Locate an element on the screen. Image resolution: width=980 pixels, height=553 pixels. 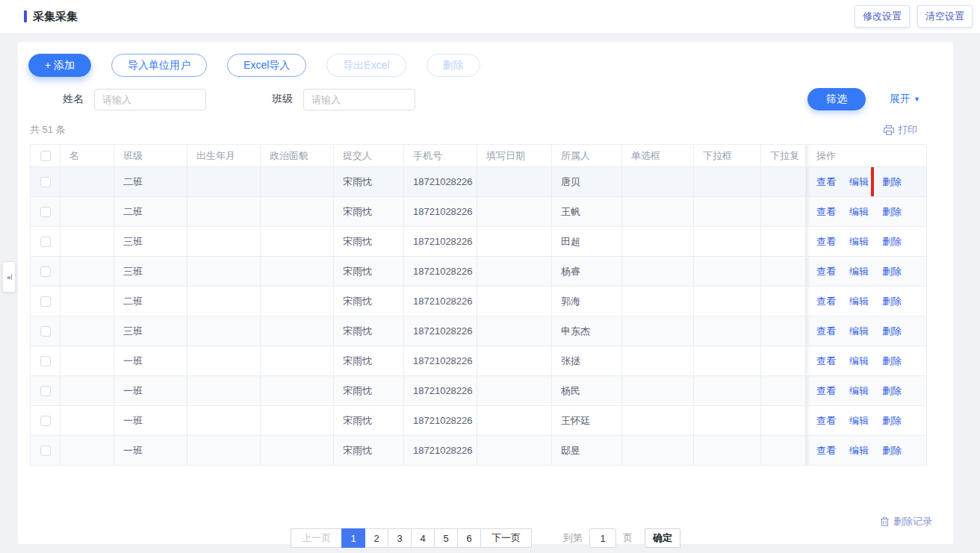
goto-confirm-button: 确定 is located at coordinates (663, 538).